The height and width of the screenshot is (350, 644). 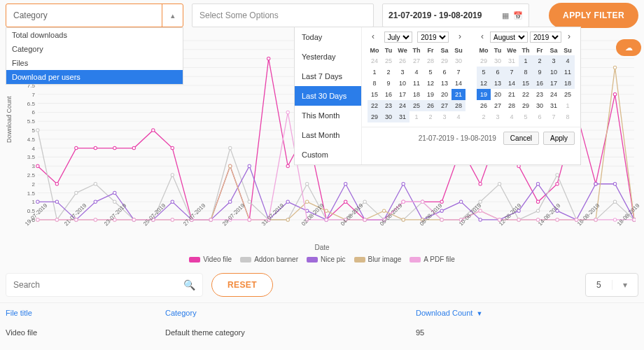 I want to click on year-select-right: 2019, so click(x=546, y=37).